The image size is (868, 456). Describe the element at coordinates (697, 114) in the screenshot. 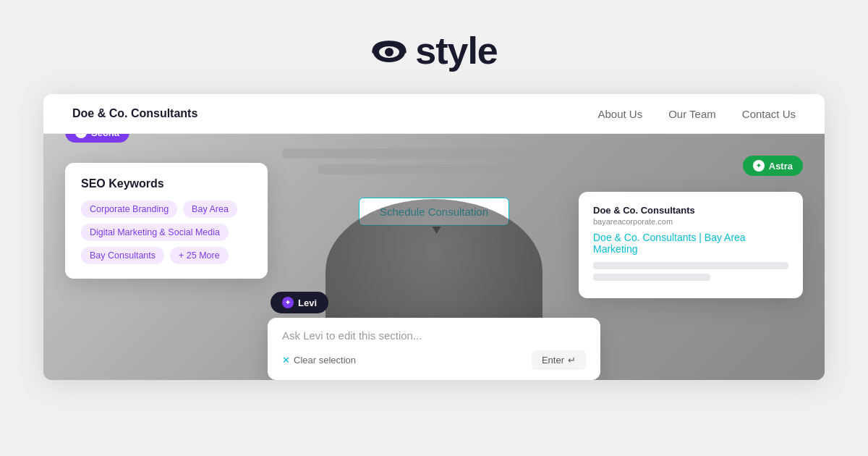

I see `nav-links: About Us Our Team Contact Us` at that location.